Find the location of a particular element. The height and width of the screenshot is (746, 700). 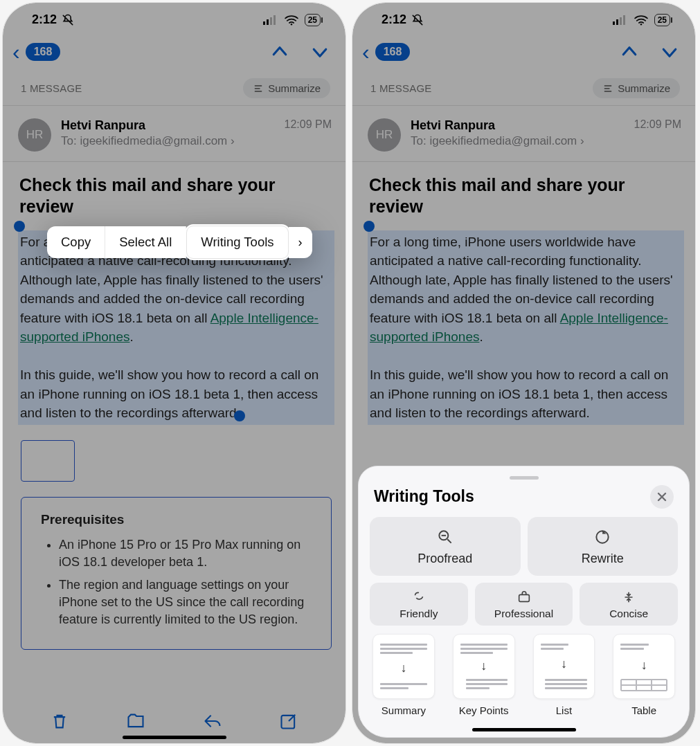

professional-button: Professional is located at coordinates (524, 604).